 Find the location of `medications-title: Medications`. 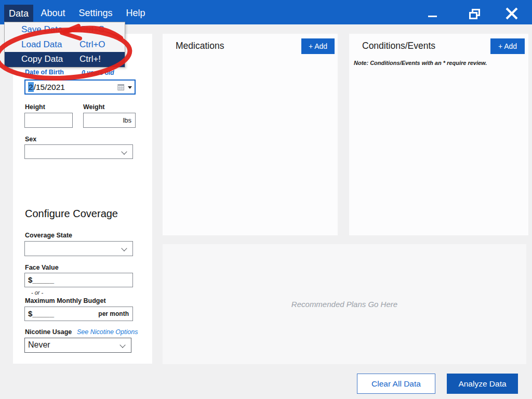

medications-title: Medications is located at coordinates (200, 46).